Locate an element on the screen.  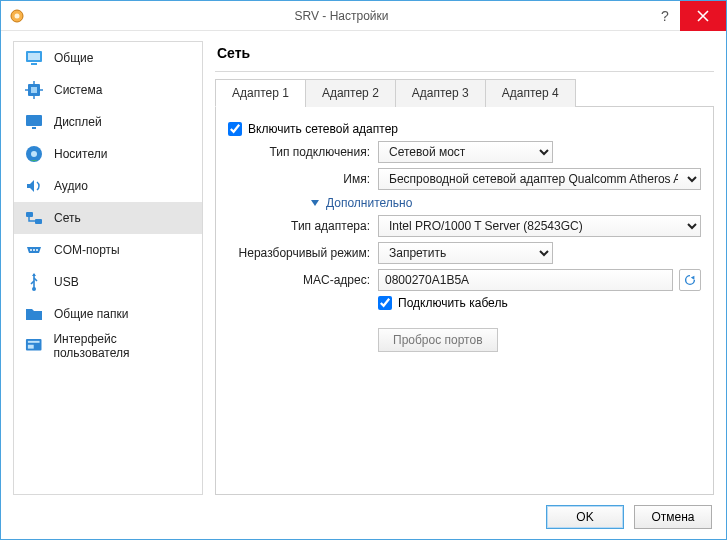
network-icon is located at coordinates (34, 218).